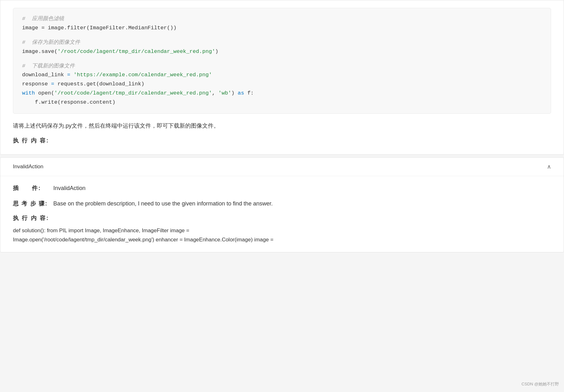 The width and height of the screenshot is (564, 392). What do you see at coordinates (28, 93) in the screenshot?
I see `code-keyword-with: with` at bounding box center [28, 93].